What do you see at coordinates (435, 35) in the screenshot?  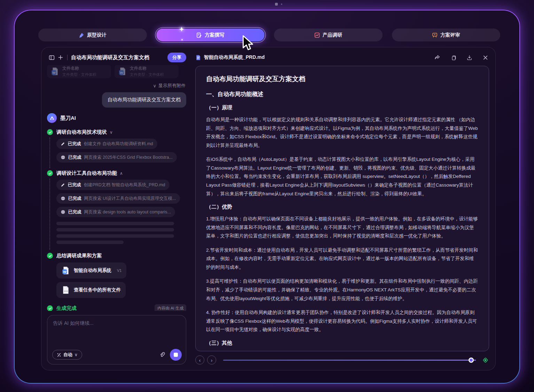 I see `review-board-icon` at bounding box center [435, 35].